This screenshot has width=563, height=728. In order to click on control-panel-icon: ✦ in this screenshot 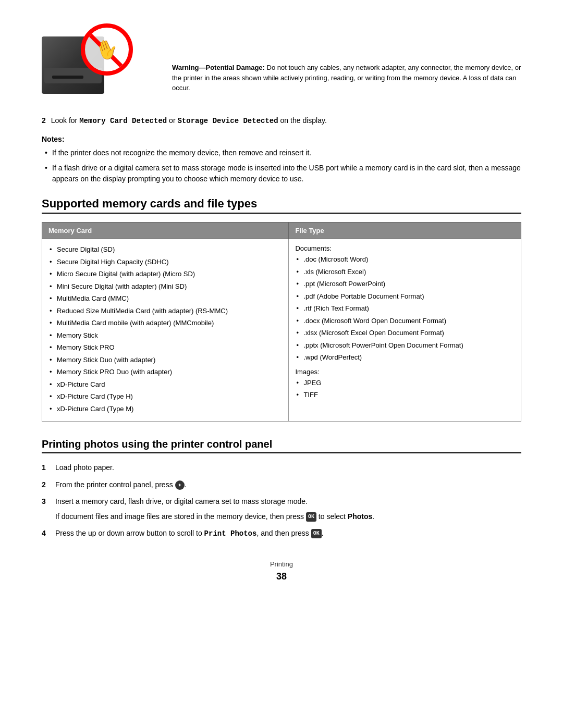, I will do `click(180, 485)`.